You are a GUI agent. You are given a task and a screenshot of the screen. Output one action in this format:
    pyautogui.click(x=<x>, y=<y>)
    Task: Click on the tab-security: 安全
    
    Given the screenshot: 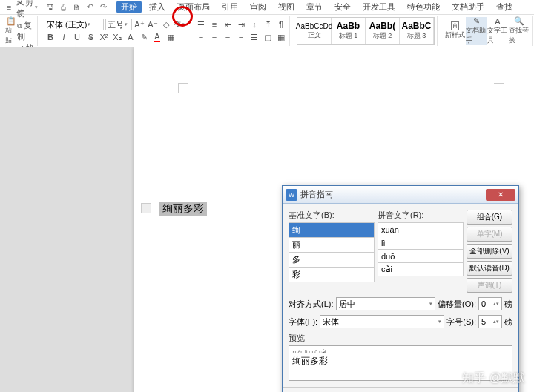 What is the action you would take?
    pyautogui.click(x=343, y=7)
    